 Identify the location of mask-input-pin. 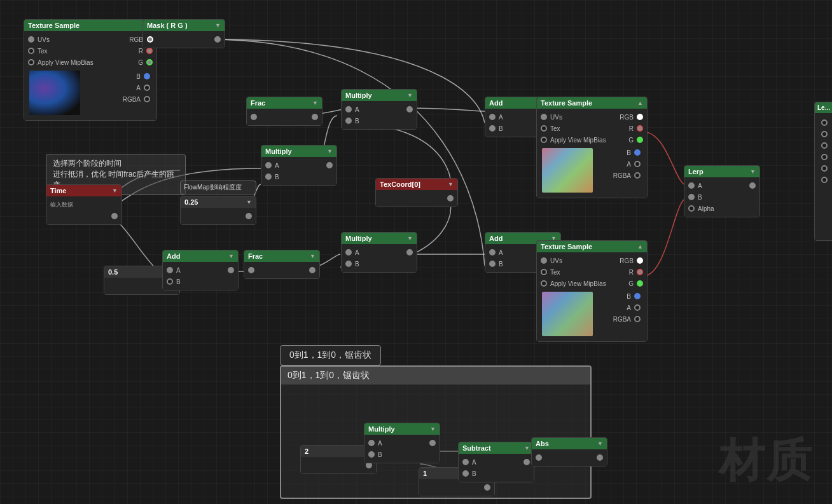
(150, 39).